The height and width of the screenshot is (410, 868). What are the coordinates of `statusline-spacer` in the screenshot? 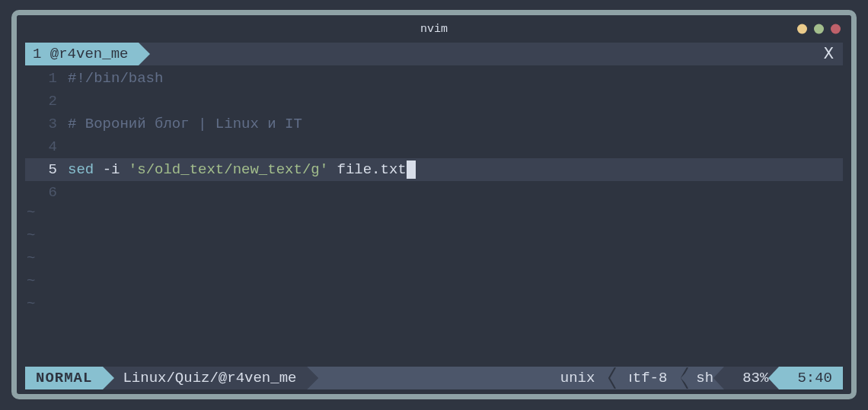 It's located at (423, 378).